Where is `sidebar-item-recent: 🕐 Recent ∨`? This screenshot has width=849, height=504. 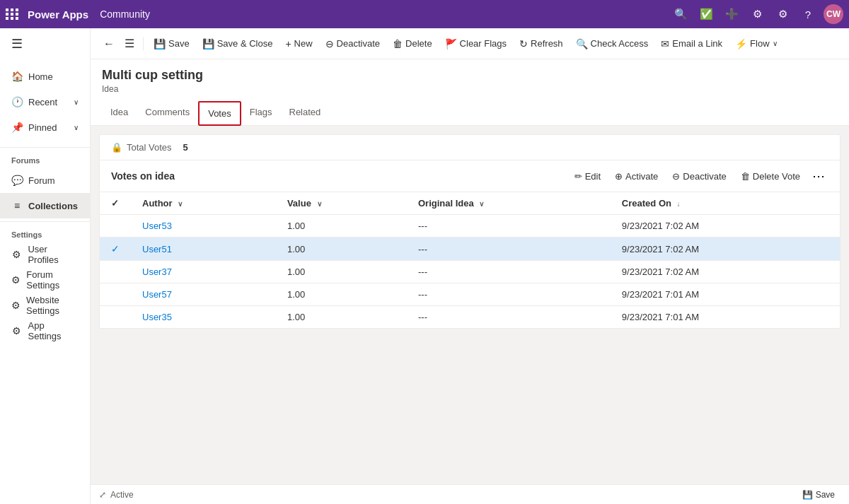
sidebar-item-recent: 🕐 Recent ∨ is located at coordinates (45, 102).